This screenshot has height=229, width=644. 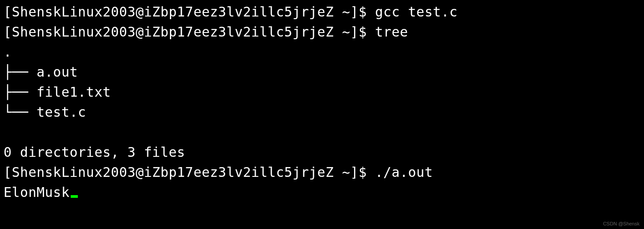 I want to click on cursor-icon, so click(x=74, y=196).